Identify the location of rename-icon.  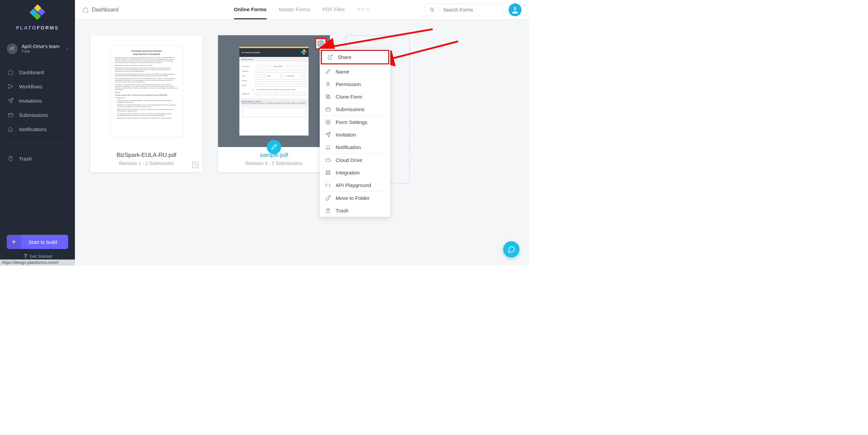
(328, 72).